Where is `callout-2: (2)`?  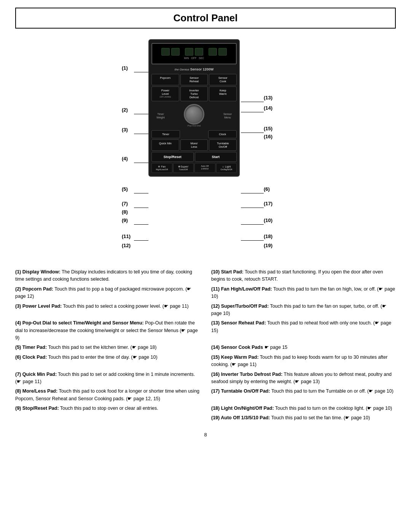 callout-2: (2) is located at coordinates (125, 110).